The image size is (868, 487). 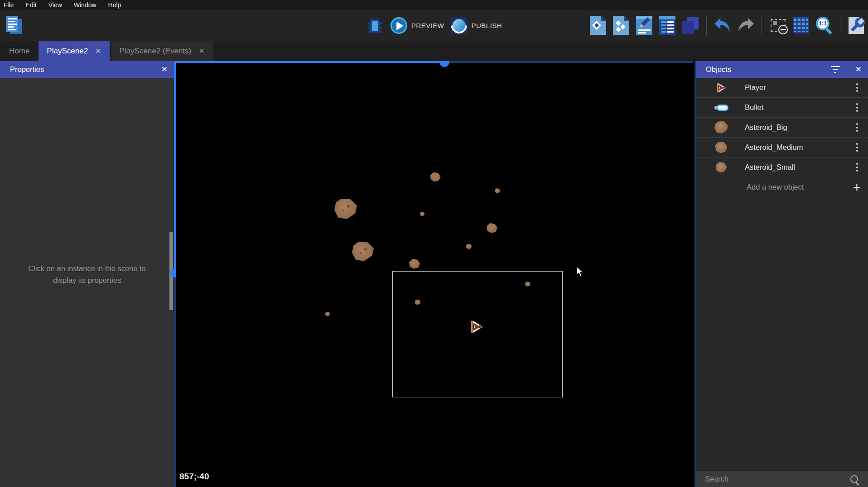 What do you see at coordinates (778, 25) in the screenshot?
I see `delete-selection-icon` at bounding box center [778, 25].